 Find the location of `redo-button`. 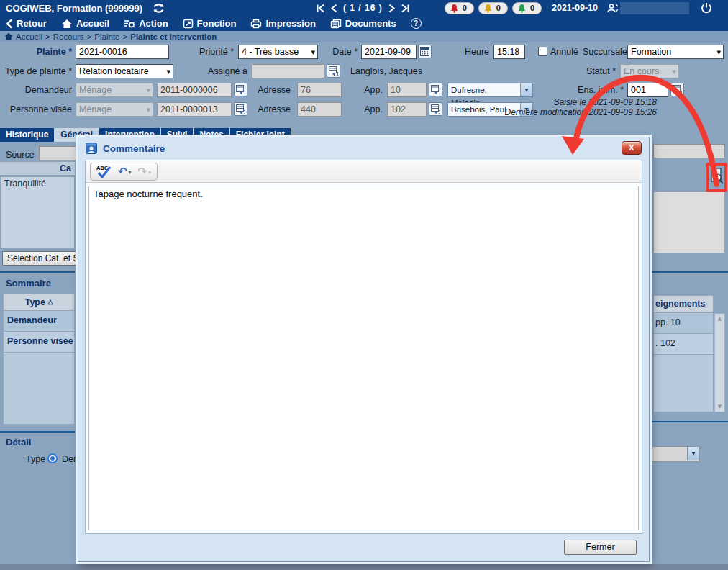

redo-button is located at coordinates (145, 171).